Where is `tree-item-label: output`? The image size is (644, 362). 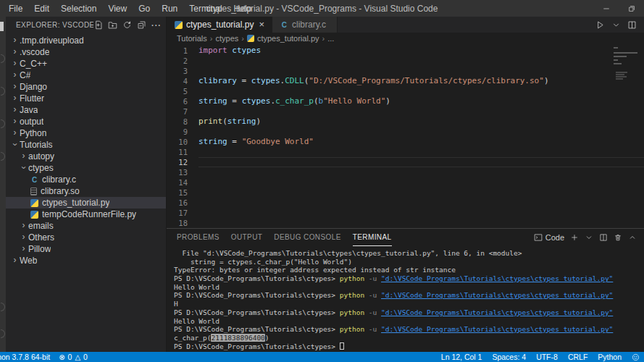 tree-item-label: output is located at coordinates (32, 122).